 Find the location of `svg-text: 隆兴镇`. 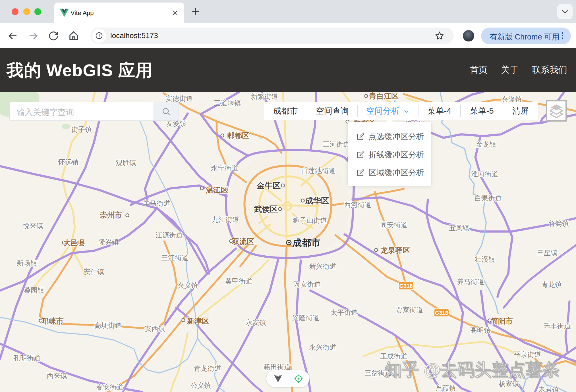

svg-text: 隆兴镇 is located at coordinates (109, 242).